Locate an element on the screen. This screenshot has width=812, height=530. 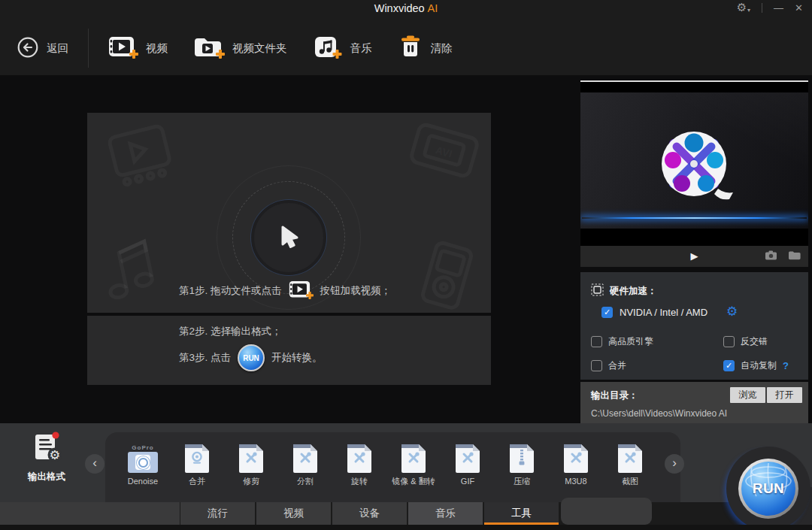
hw-option-2: 合并 is located at coordinates (657, 365).